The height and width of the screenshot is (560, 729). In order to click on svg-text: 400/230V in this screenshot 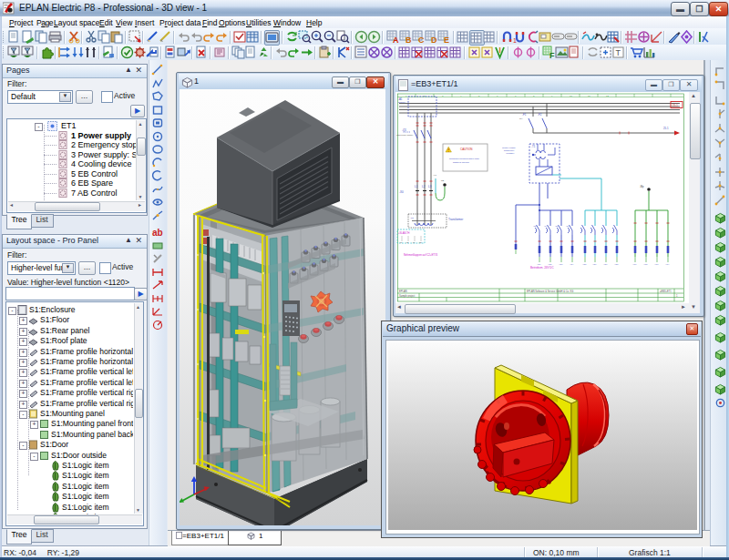, I will do `click(510, 153)`.